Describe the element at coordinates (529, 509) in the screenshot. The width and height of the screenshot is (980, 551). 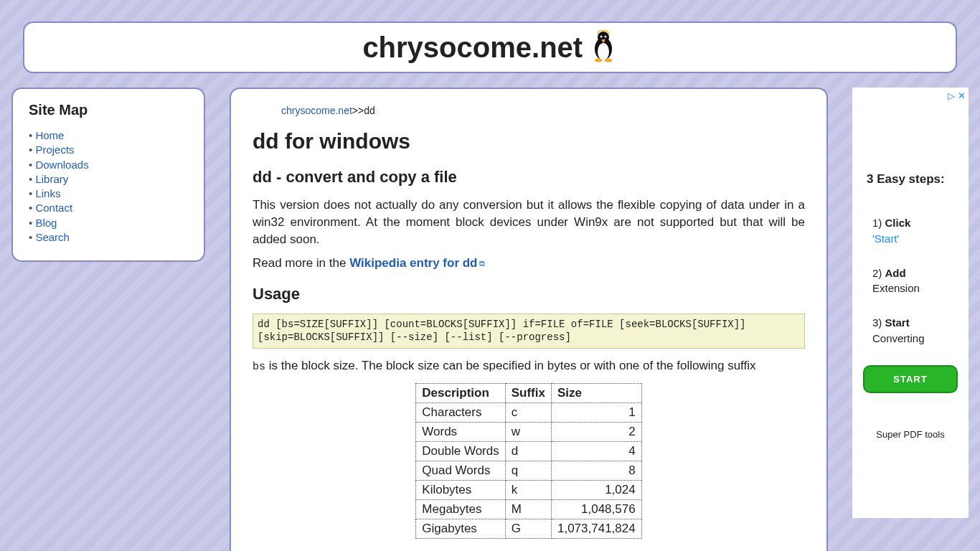
I see `table-row: MegabytesM1,048,576` at that location.